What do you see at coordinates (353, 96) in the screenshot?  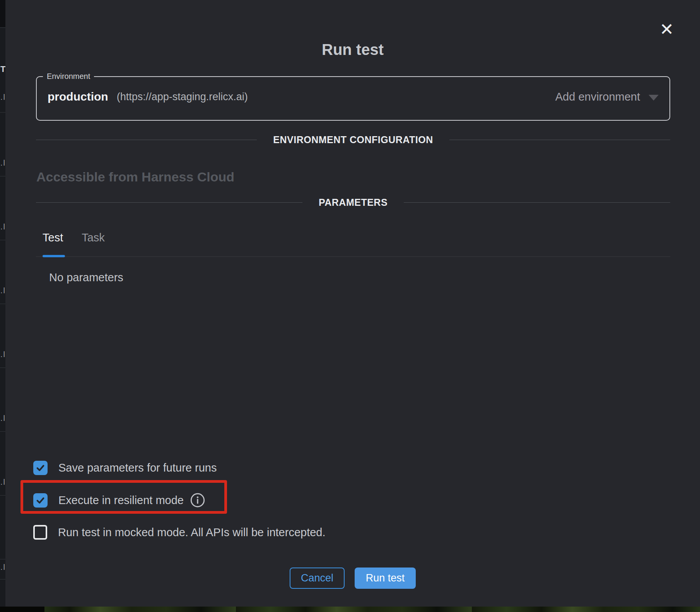 I see `environment-fieldset: Environment production (https://app-stag…` at bounding box center [353, 96].